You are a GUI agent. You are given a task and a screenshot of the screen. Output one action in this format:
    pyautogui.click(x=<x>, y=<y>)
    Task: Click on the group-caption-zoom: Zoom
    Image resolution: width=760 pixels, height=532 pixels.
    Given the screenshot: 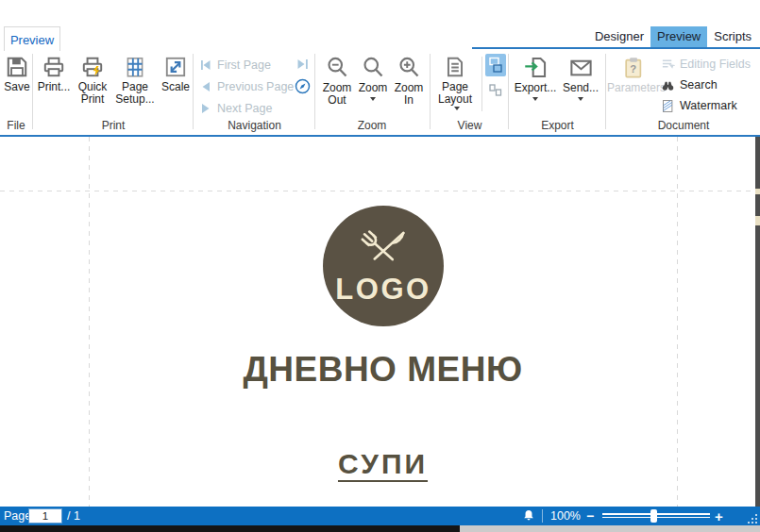 What is the action you would take?
    pyautogui.click(x=372, y=125)
    